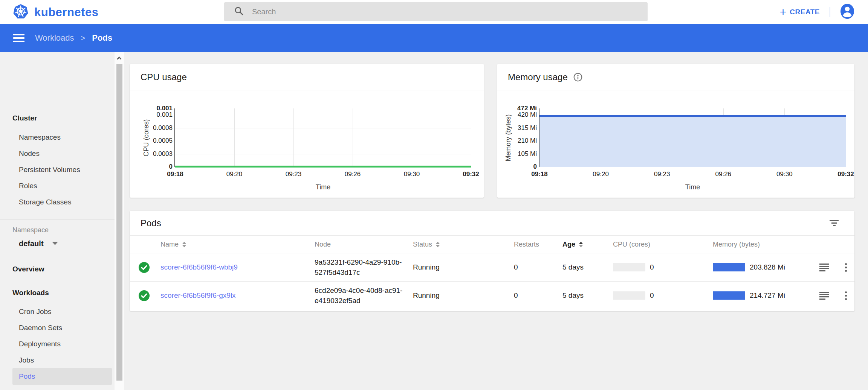 The width and height of the screenshot is (868, 390). I want to click on y-tick: 210 Mi, so click(527, 141).